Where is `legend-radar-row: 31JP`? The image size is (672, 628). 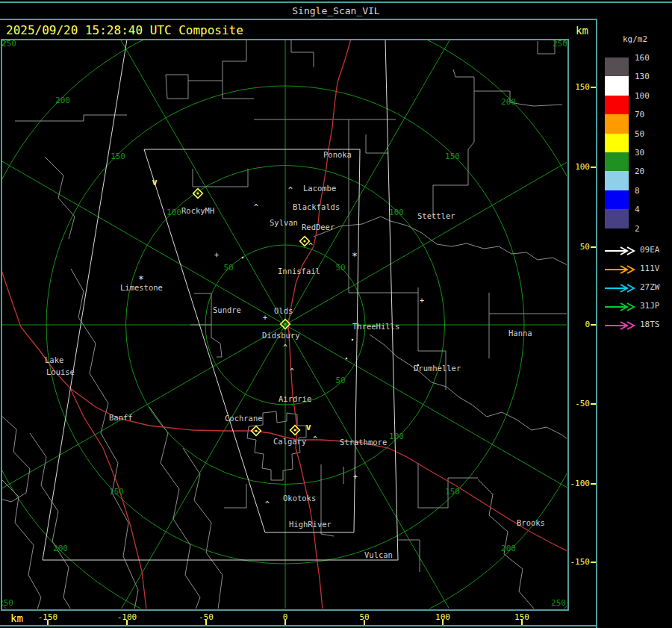
legend-radar-row: 31JP is located at coordinates (620, 306).